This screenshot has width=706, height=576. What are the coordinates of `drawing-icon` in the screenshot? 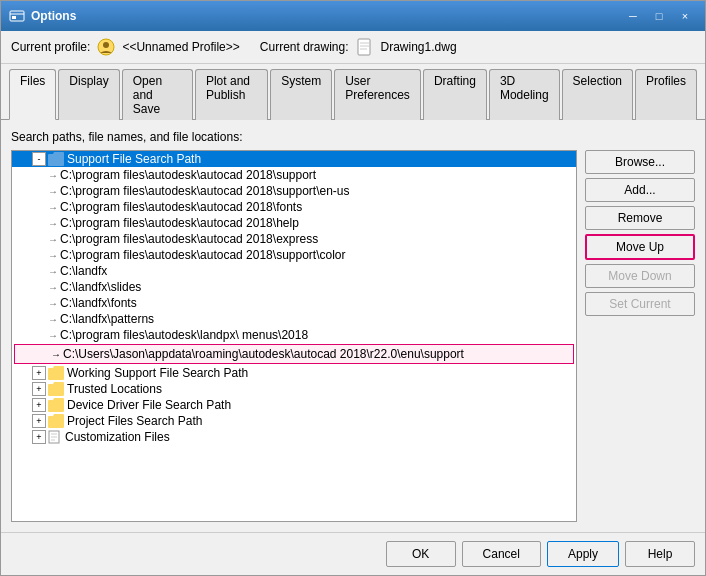 It's located at (365, 47).